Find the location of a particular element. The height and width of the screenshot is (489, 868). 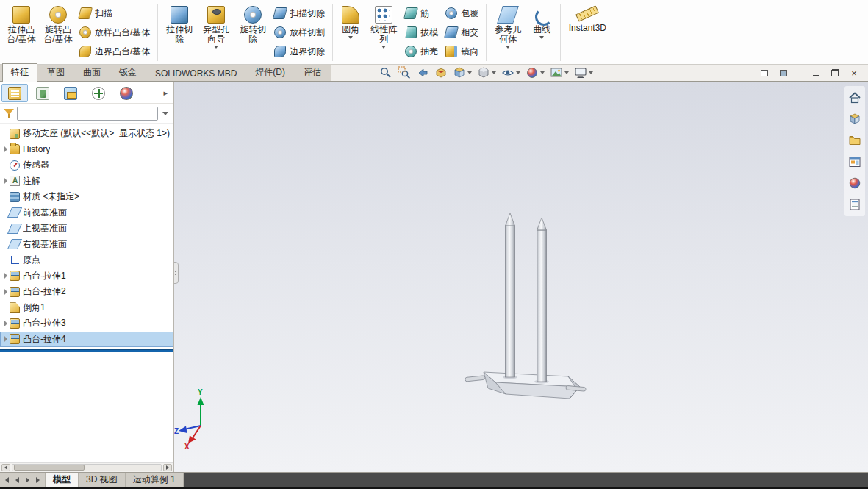

fillet-button: 圆角 is located at coordinates (351, 32).